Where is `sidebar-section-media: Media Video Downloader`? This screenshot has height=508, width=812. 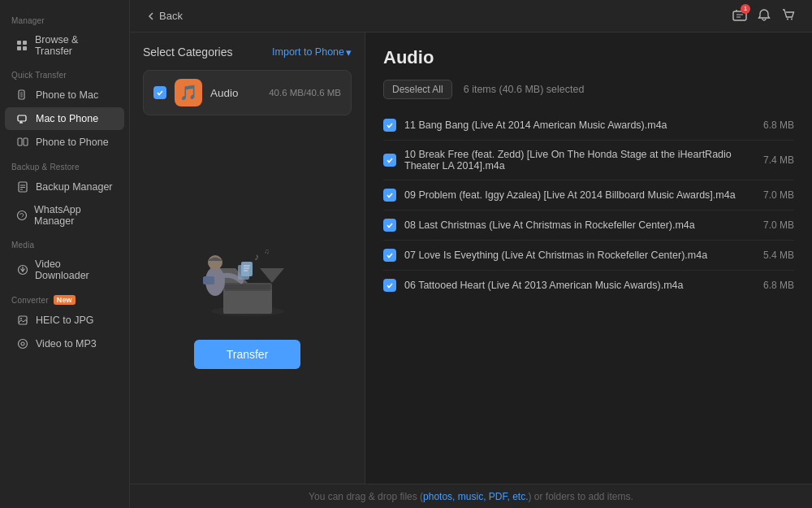
sidebar-section-media: Media Video Downloader is located at coordinates (65, 260).